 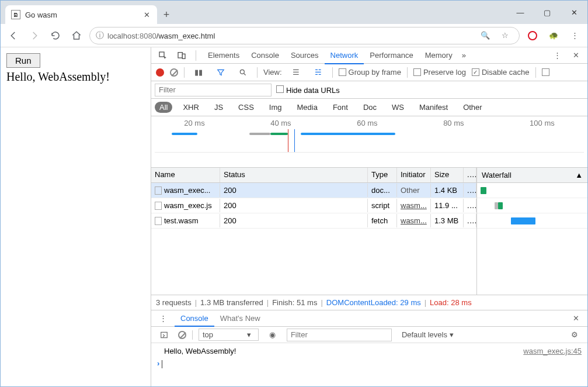 What do you see at coordinates (485, 36) in the screenshot?
I see `zoom-icon: 🔍` at bounding box center [485, 36].